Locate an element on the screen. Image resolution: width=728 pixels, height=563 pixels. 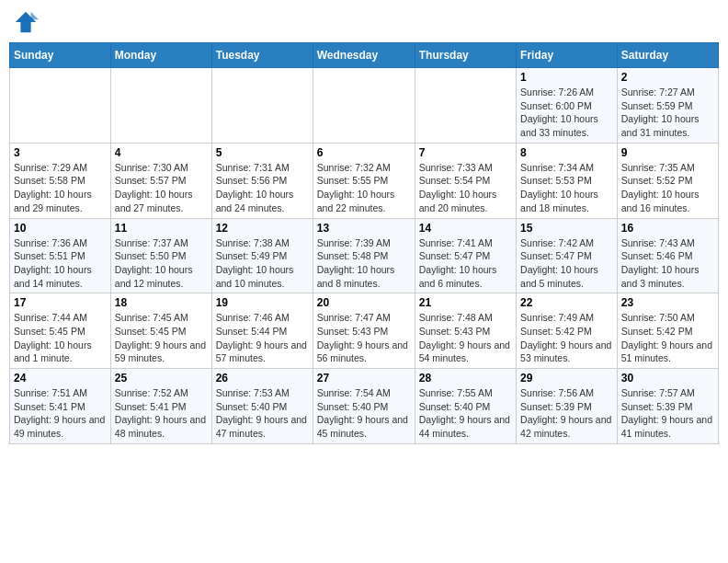
calendar-day-cell: 13Sunrise: 7:39 AM Sunset: 5:48 PM Dayli… is located at coordinates (364, 256).